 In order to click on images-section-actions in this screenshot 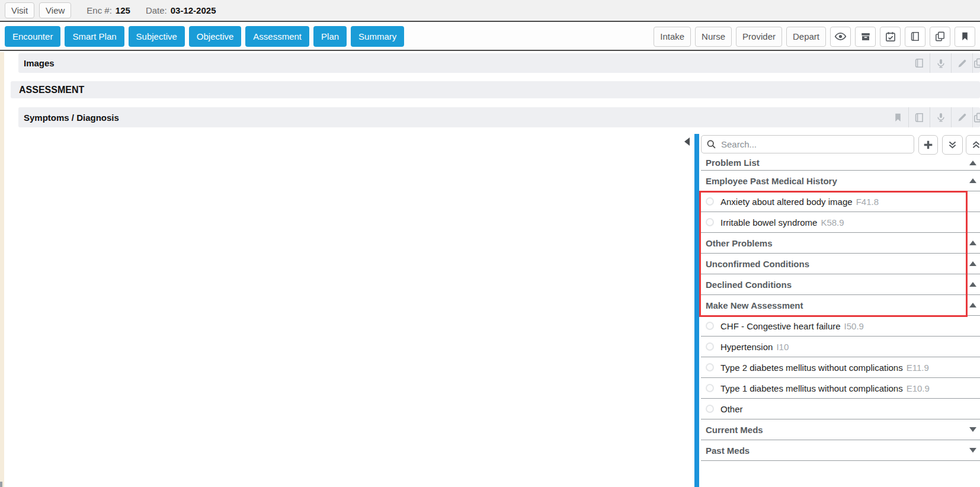, I will do `click(944, 63)`.